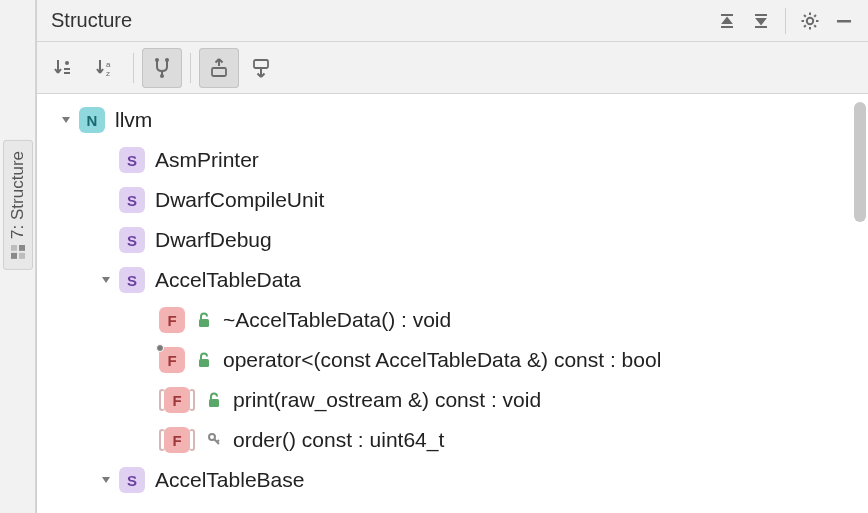 The image size is (868, 513). Describe the element at coordinates (92, 120) in the screenshot. I see `namespace-icon: N` at that location.